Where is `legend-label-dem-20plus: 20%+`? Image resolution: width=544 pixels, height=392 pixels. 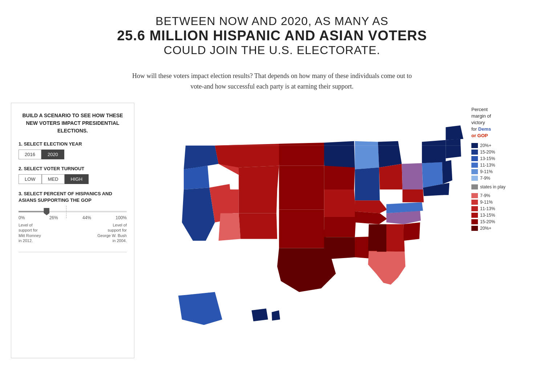 legend-label-dem-20plus: 20%+ is located at coordinates (486, 146).